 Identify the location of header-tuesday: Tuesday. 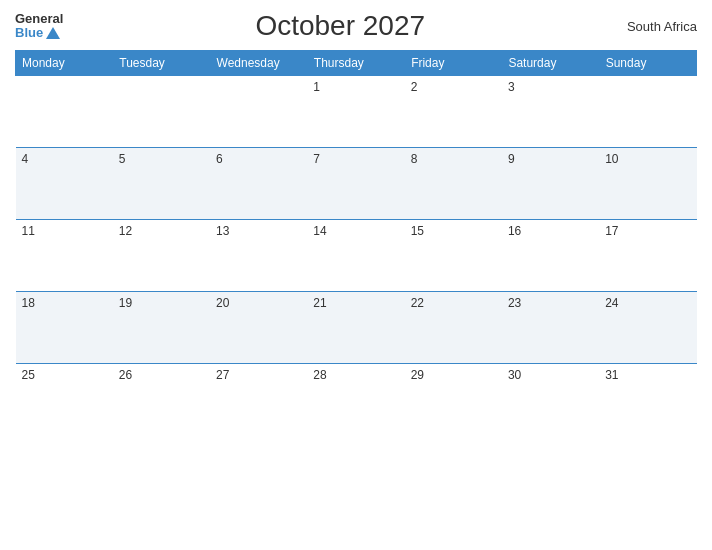
(162, 64).